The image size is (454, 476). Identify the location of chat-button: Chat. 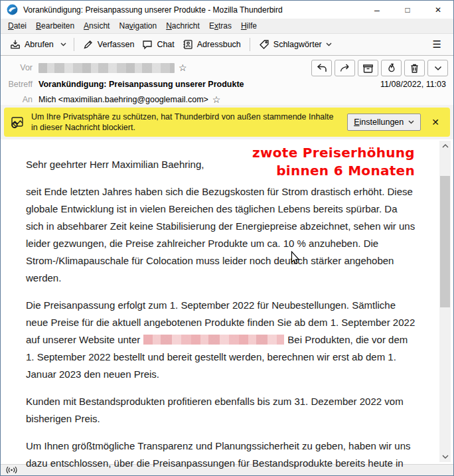
(158, 44).